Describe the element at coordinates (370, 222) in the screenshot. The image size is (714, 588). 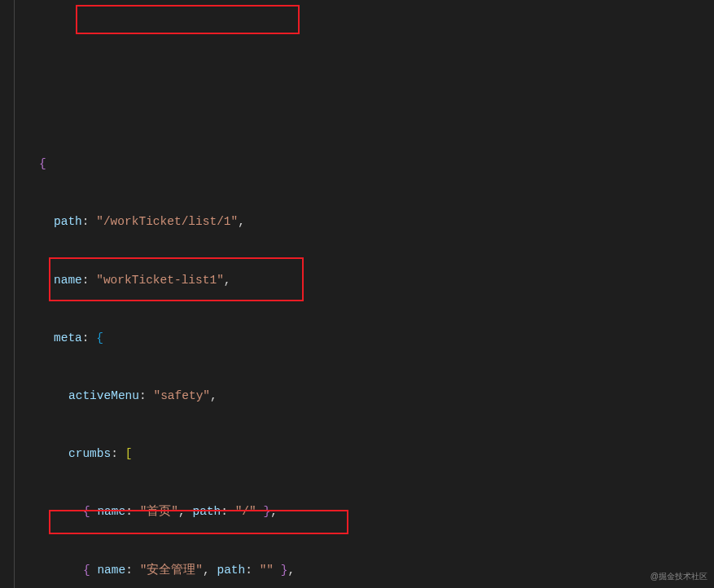
I see `code-line: path: "/workTicket/list/1",` at that location.